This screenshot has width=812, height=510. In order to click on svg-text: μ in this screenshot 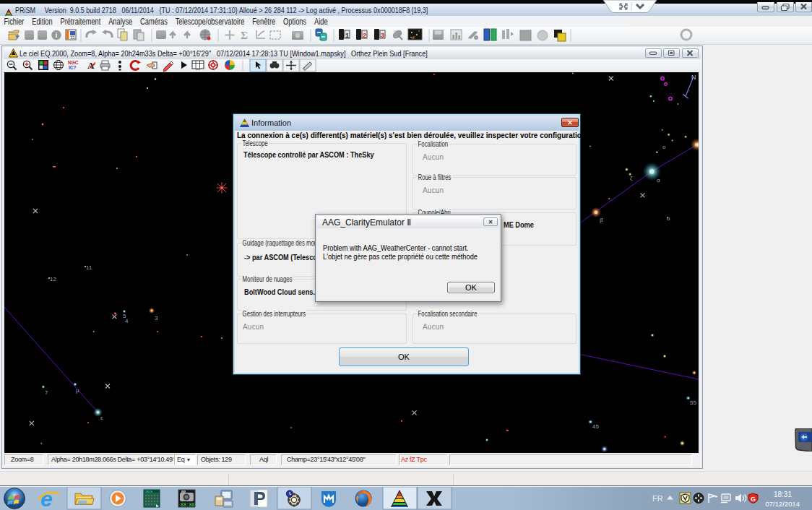, I will do `click(78, 390)`.